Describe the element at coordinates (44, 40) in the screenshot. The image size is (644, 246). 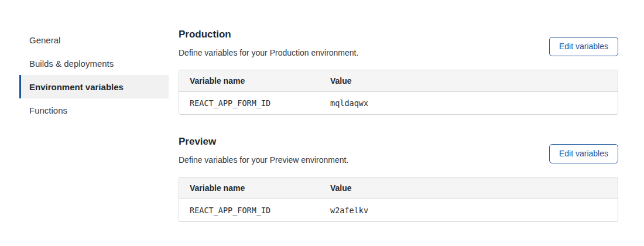
I see `sidebar-item-label: General` at that location.